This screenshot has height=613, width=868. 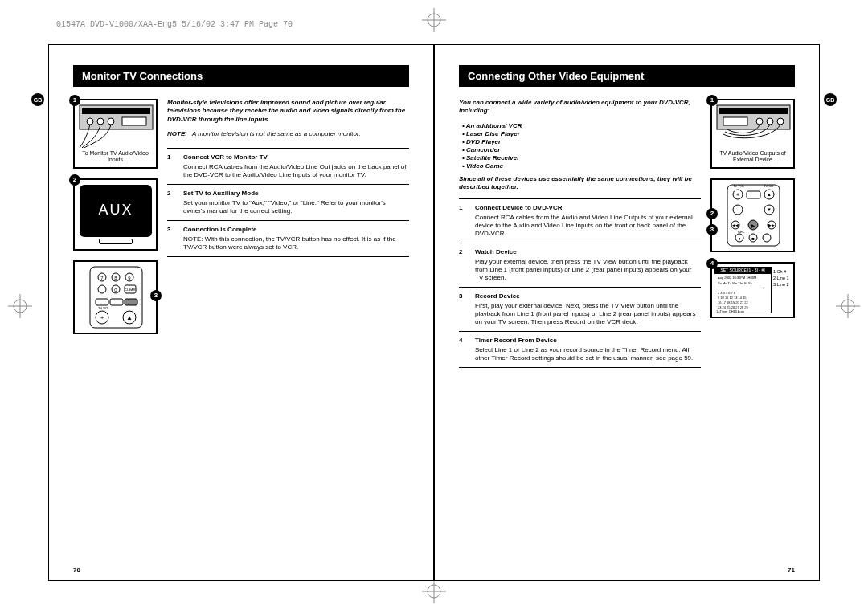 I want to click on step-title: Set TV to Auxiliary Mode, so click(x=296, y=194).